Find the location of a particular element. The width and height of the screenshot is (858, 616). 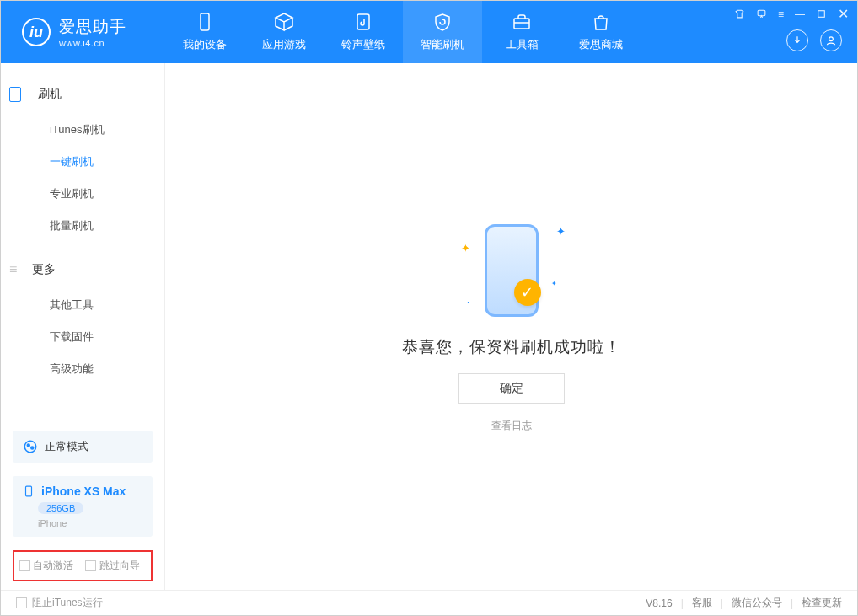

status-bar: 阻止iTunes运行 V8.16 | 客服 | 微信公众号 | 检查更新 is located at coordinates (429, 603).